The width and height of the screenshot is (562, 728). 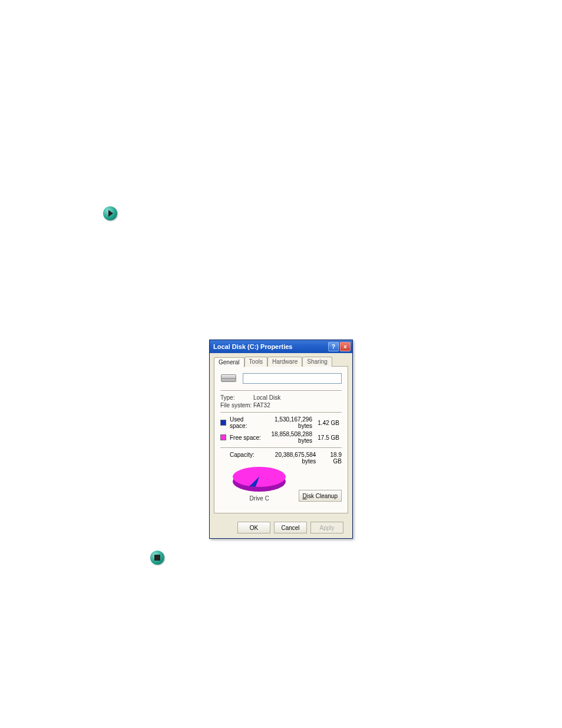 What do you see at coordinates (259, 499) in the screenshot?
I see `drive-label: Drive C` at bounding box center [259, 499].